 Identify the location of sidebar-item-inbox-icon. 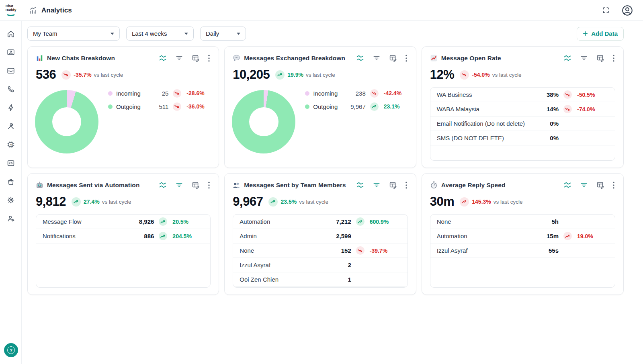
(11, 71).